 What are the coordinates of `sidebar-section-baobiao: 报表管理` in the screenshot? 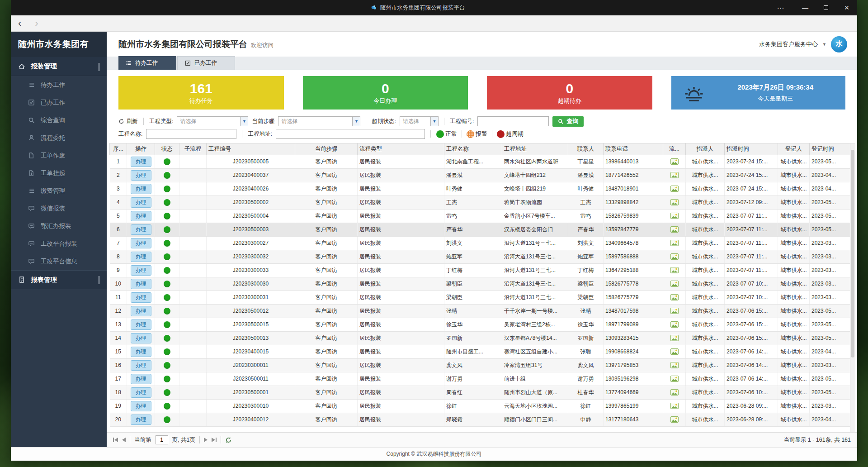 It's located at (59, 280).